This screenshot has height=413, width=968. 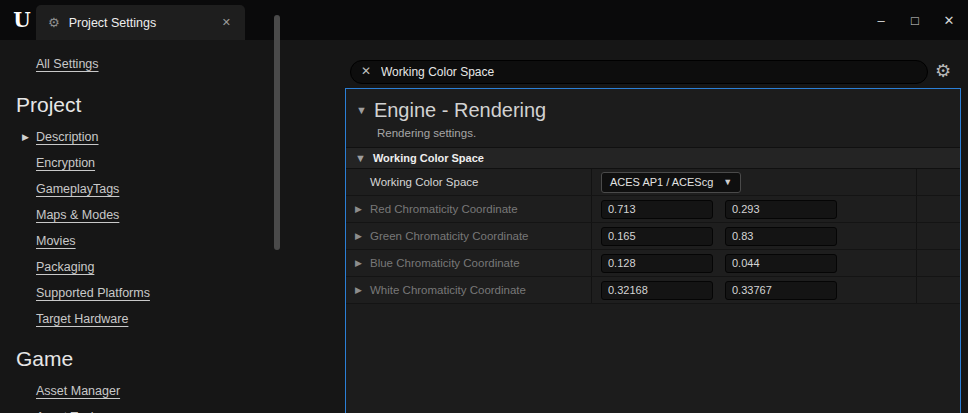 I want to click on sidebar-item-packaging: Packaging, so click(x=157, y=267).